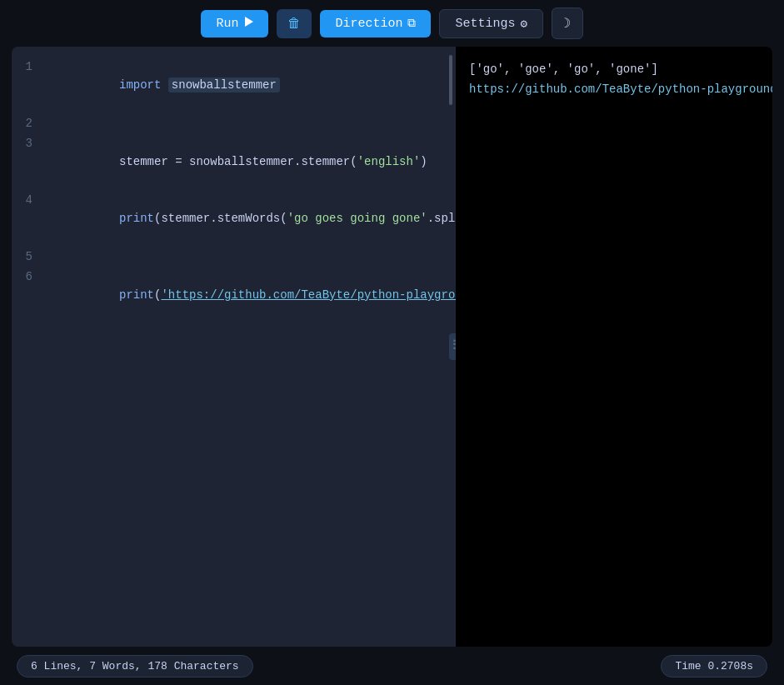  I want to click on var-stemmer: stemmer = snowballstemmer.stemmer(, so click(238, 162).